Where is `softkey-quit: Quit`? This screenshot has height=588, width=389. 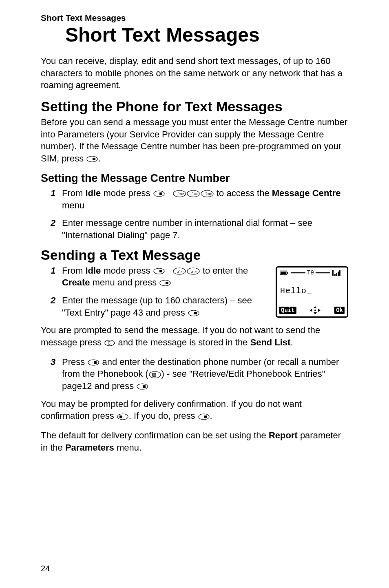 softkey-quit: Quit is located at coordinates (288, 310).